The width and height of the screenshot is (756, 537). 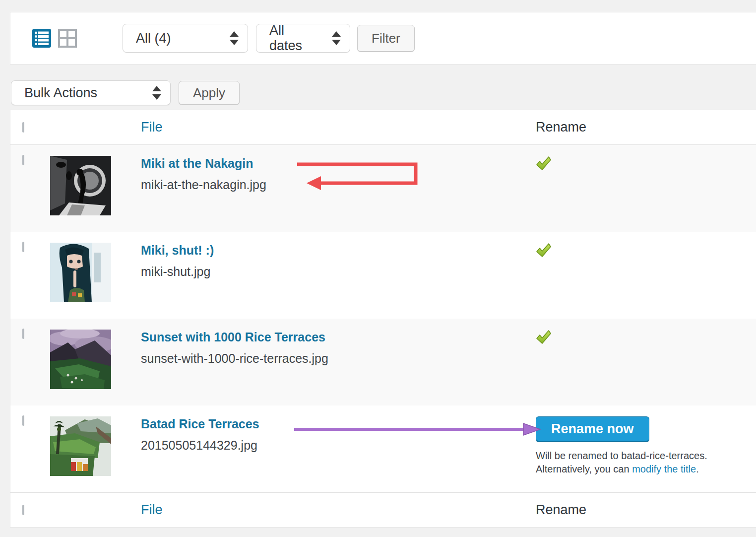 I want to click on attachment-filter-value: All (4), so click(x=154, y=39).